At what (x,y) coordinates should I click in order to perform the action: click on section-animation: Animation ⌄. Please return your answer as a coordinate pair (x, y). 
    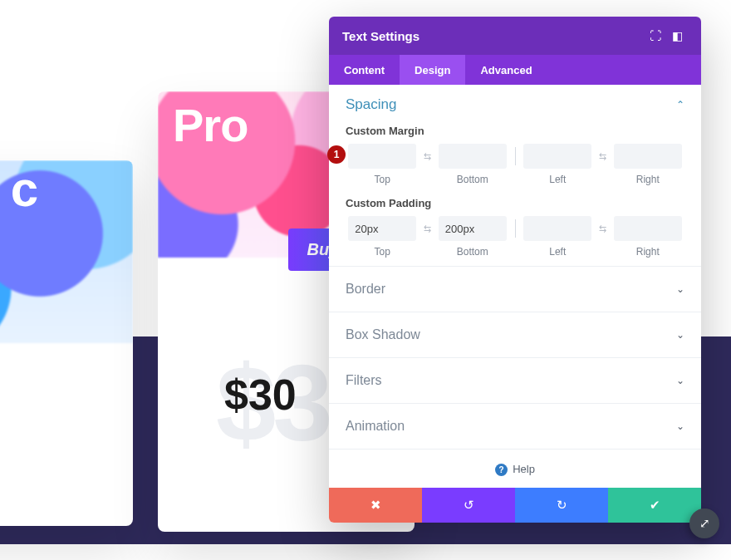
    Looking at the image, I should click on (515, 425).